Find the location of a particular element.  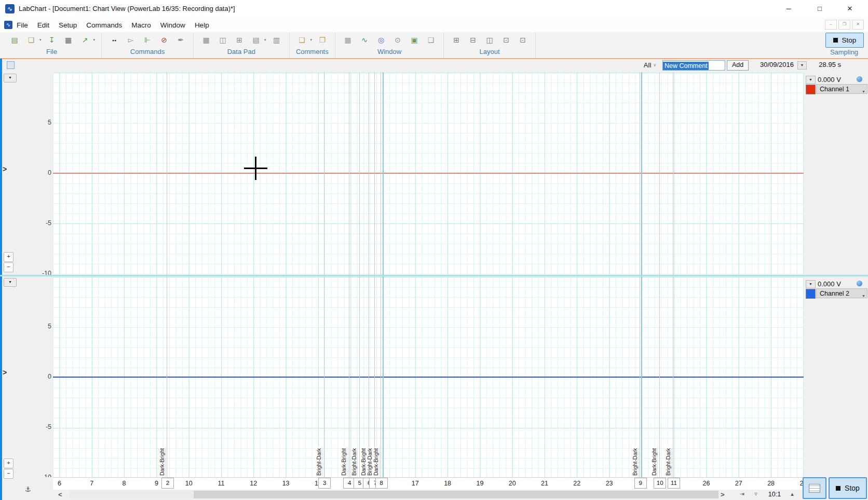

new-comment-input: New Comment is located at coordinates (694, 65).